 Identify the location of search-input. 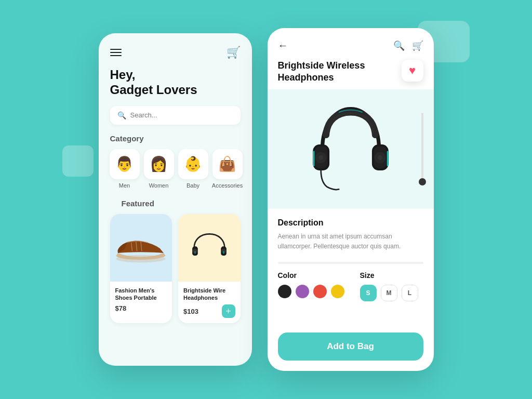
(182, 115).